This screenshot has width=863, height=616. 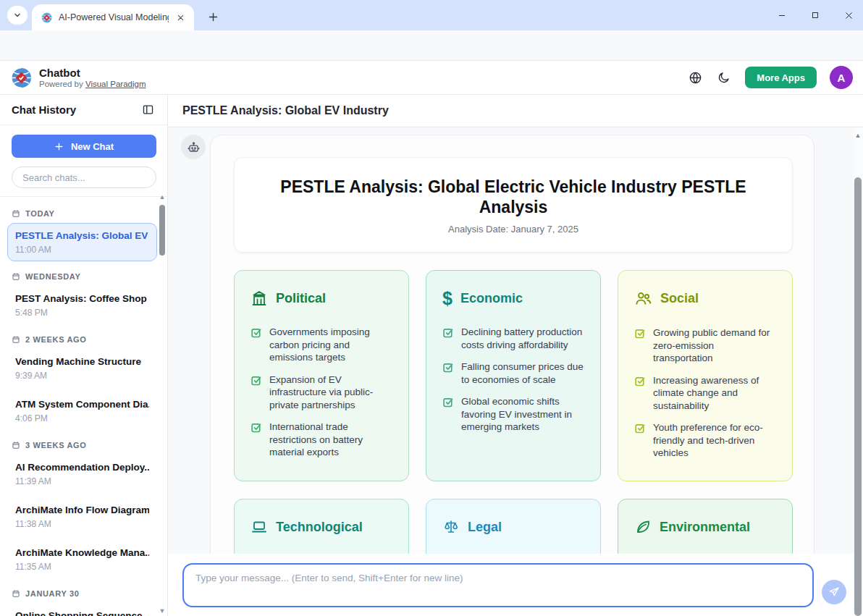 What do you see at coordinates (84, 407) in the screenshot?
I see `chat-list: TODAY PESTLE Analysis: Global EV In... 1…` at bounding box center [84, 407].